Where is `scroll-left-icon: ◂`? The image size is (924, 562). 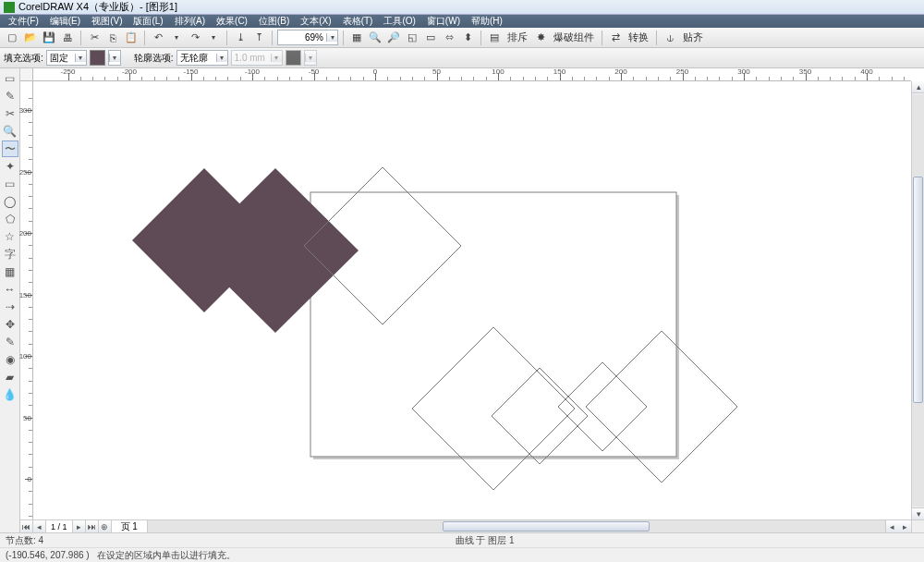
scroll-left-icon: ◂ is located at coordinates (892, 527).